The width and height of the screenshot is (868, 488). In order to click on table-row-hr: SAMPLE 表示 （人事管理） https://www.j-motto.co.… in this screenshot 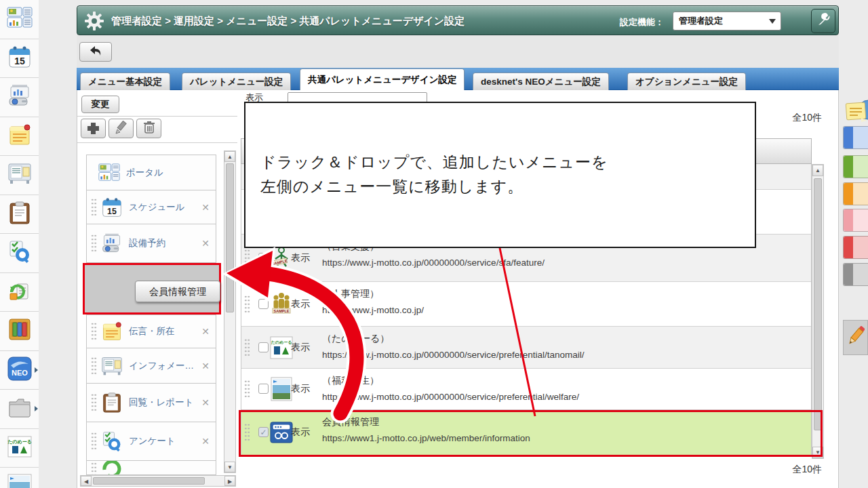, I will do `click(526, 304)`.